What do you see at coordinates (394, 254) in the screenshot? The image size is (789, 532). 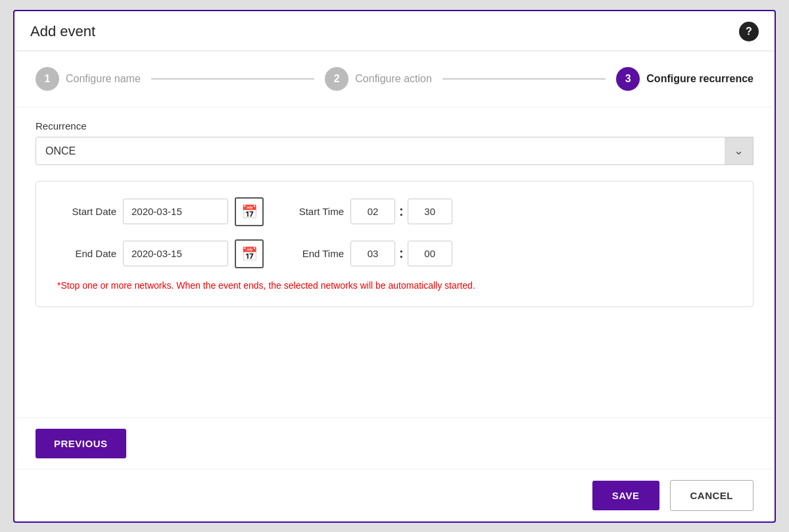 I see `end-row: End Date 📅 End Time :` at bounding box center [394, 254].